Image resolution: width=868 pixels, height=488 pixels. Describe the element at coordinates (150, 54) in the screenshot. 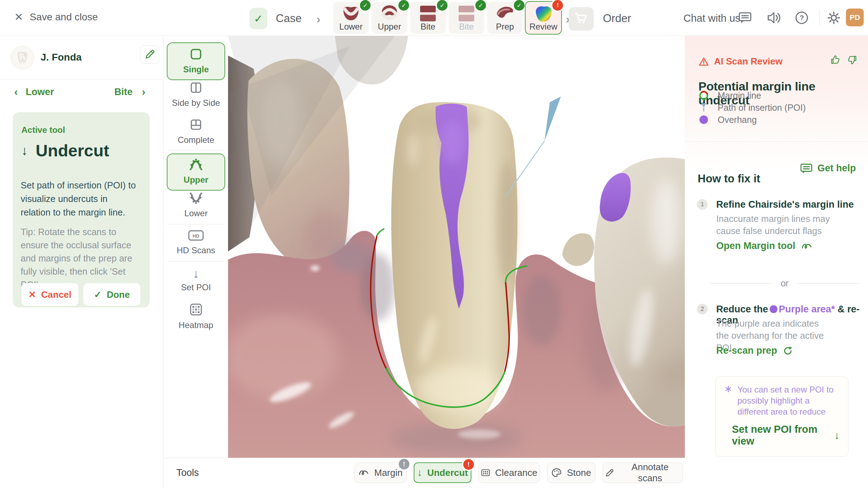

I see `edit-patient-button` at that location.